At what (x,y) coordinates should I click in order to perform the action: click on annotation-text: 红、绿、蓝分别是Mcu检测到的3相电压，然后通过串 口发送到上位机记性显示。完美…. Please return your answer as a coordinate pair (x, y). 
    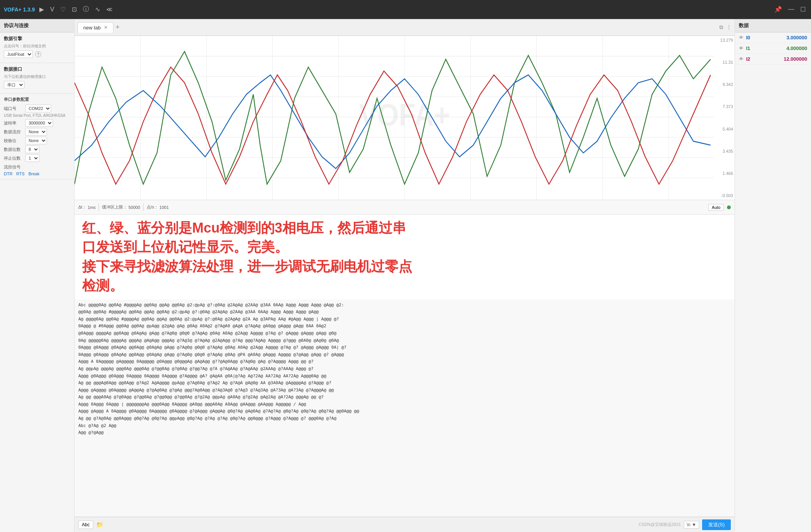
    Looking at the image, I should click on (405, 257).